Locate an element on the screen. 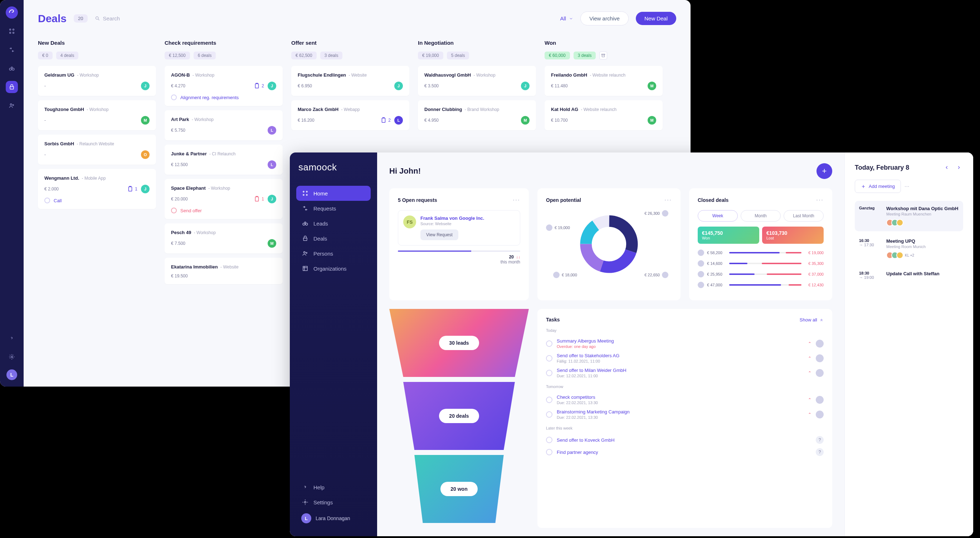  add-button: + is located at coordinates (824, 171).